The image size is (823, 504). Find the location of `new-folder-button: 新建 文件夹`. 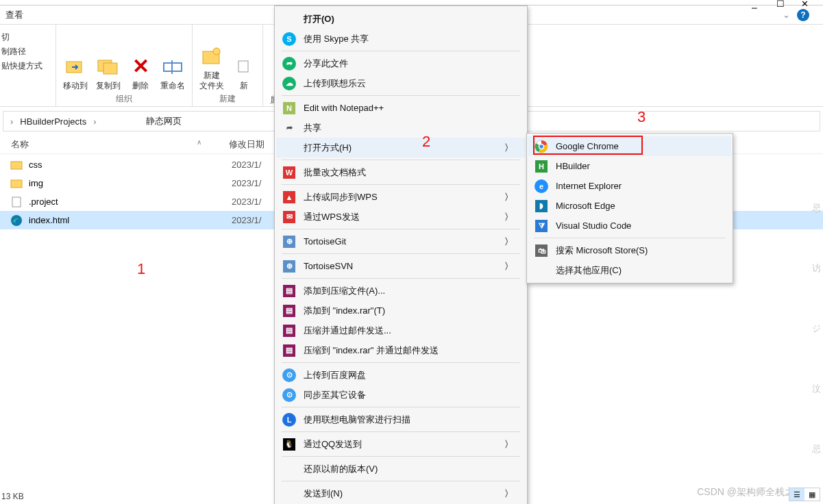

new-folder-button: 新建 文件夹 is located at coordinates (212, 67).